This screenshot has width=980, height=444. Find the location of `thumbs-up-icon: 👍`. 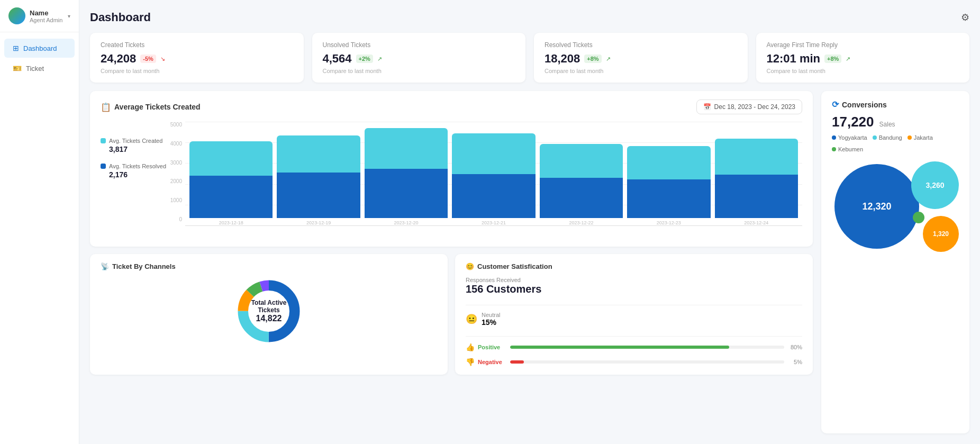

thumbs-up-icon: 👍 is located at coordinates (470, 347).